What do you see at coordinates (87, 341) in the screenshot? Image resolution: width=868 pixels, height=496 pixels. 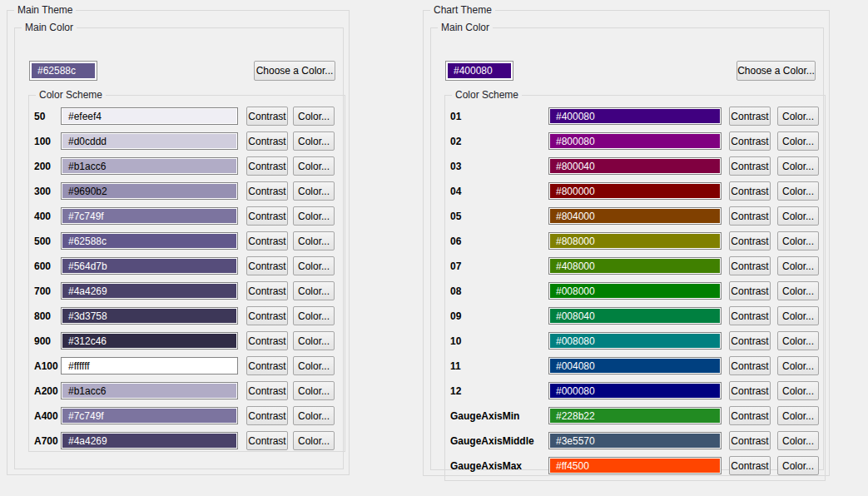 I see `color-hex-value: #312c46` at bounding box center [87, 341].